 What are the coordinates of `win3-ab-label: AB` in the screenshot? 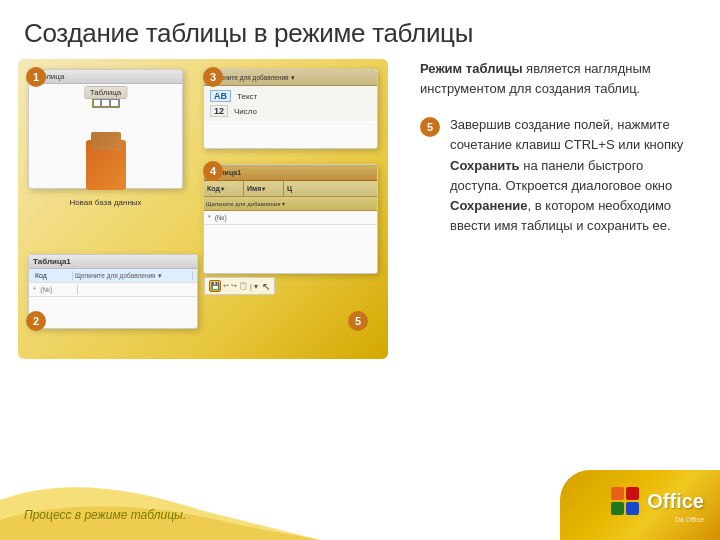 It's located at (220, 96).